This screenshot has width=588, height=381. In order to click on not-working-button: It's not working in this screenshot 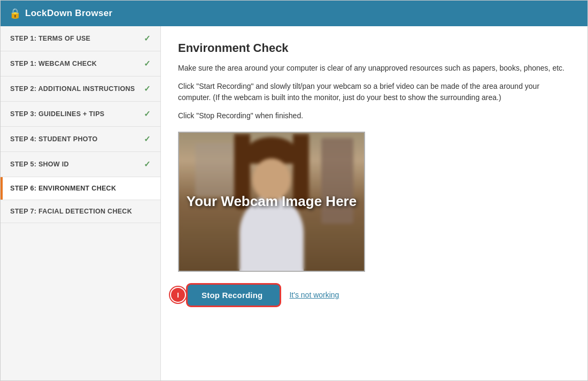, I will do `click(314, 295)`.